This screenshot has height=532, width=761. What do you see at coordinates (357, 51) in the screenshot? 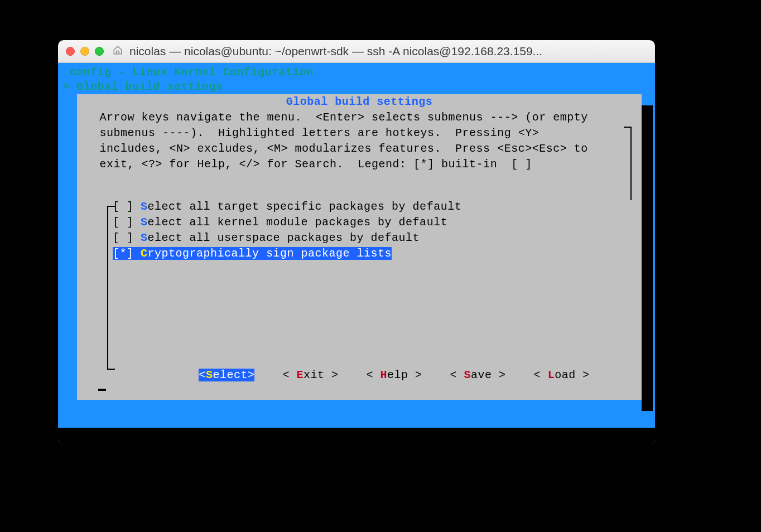
I see `titlebar: nicolas — nicolas@ubuntu: ~/openwrt-sdk …` at bounding box center [357, 51].